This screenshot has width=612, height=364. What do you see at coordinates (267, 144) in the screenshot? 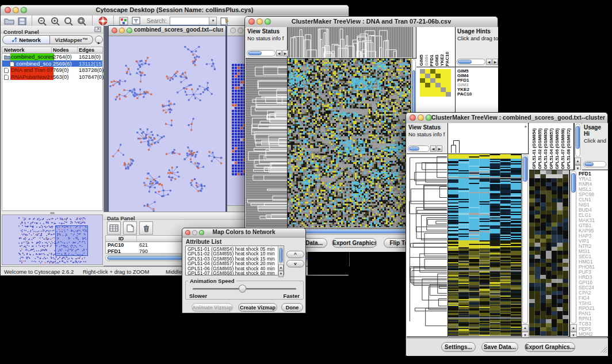
I see `tv1-row-dendrogram` at bounding box center [267, 144].